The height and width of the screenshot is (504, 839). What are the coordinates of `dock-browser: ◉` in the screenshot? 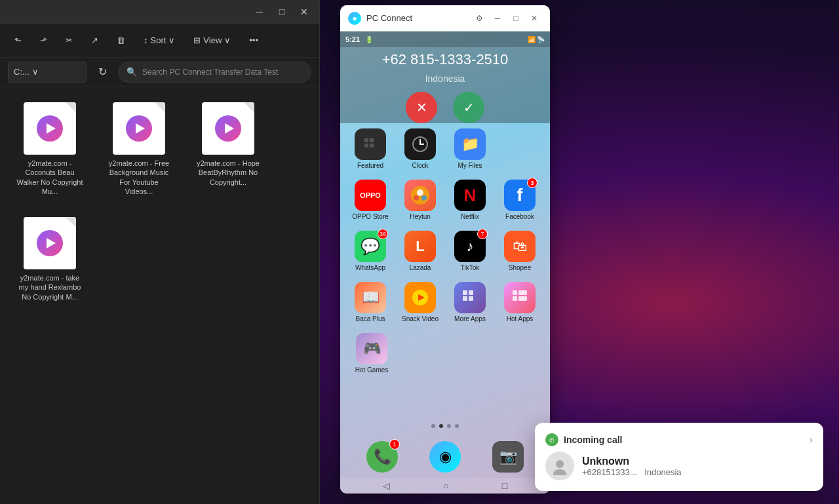 It's located at (445, 457).